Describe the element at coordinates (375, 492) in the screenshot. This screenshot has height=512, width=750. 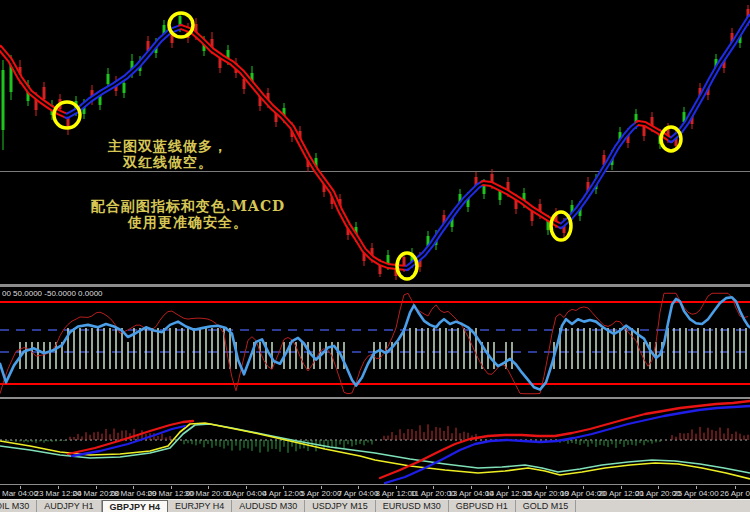
I see `time-axis: Mar 04:0023 Mar 12:0024 Mar 20:0028 Mar …` at that location.